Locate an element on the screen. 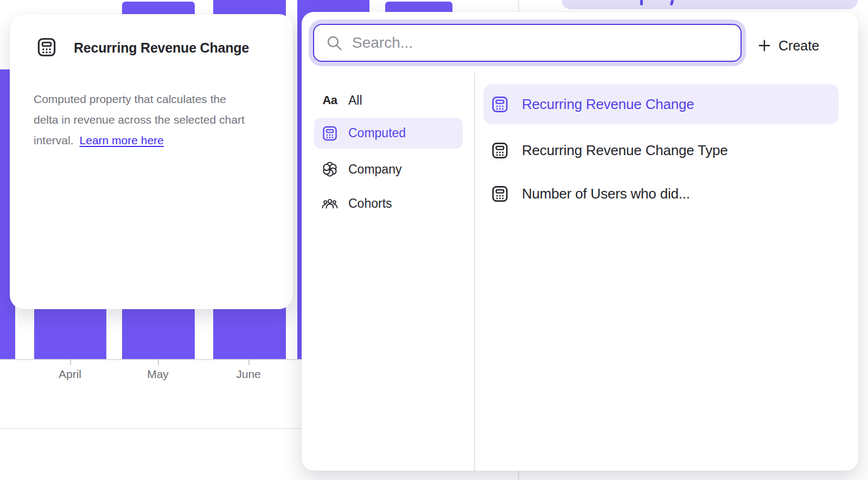  text-aa-icon: Aa is located at coordinates (330, 100).